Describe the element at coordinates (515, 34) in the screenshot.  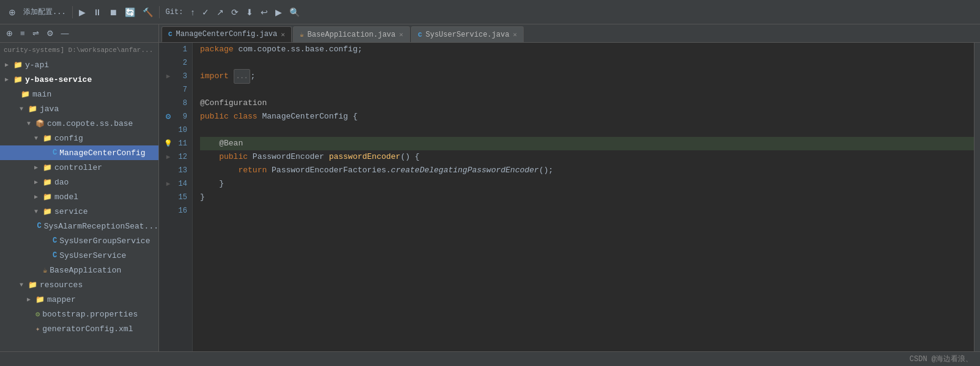
I see `tab-close-3: ✕` at that location.